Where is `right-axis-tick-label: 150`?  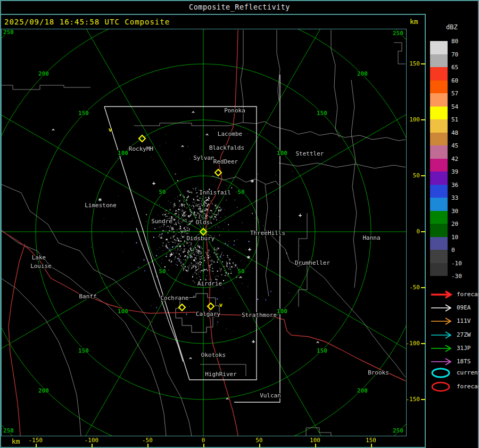
right-axis-tick-label: 150 is located at coordinates (409, 64).